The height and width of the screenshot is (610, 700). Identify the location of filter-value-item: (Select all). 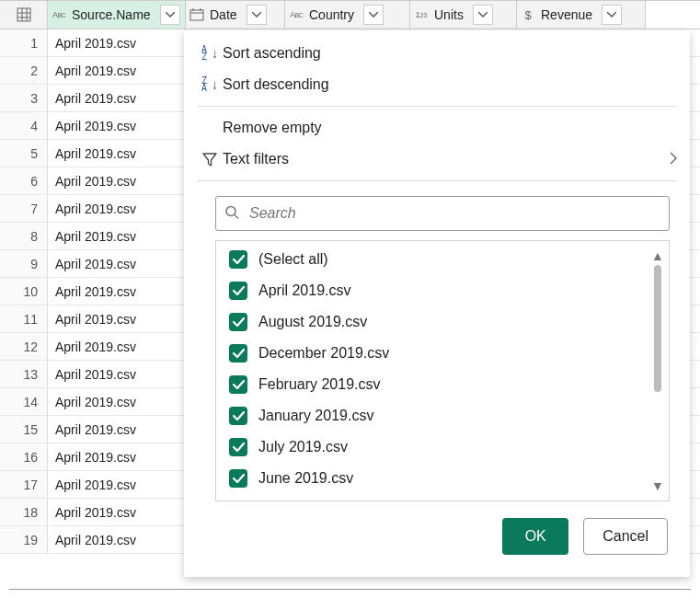
(442, 259).